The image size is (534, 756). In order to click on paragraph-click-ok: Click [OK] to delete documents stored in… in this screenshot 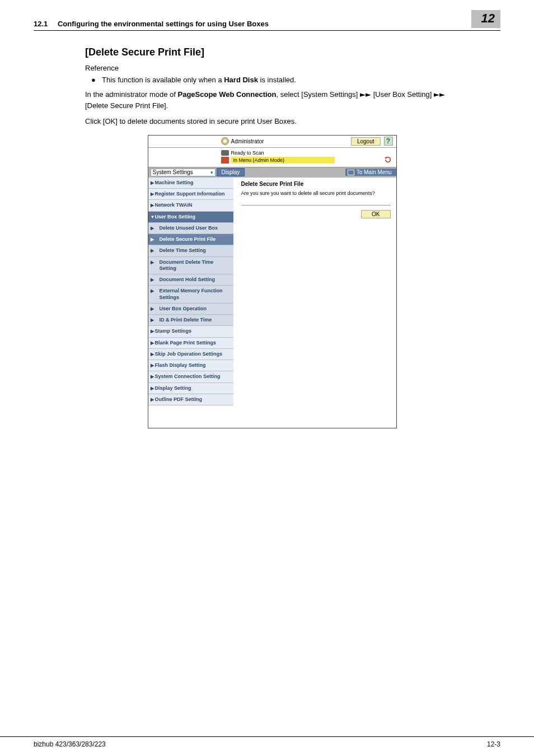, I will do `click(272, 122)`.